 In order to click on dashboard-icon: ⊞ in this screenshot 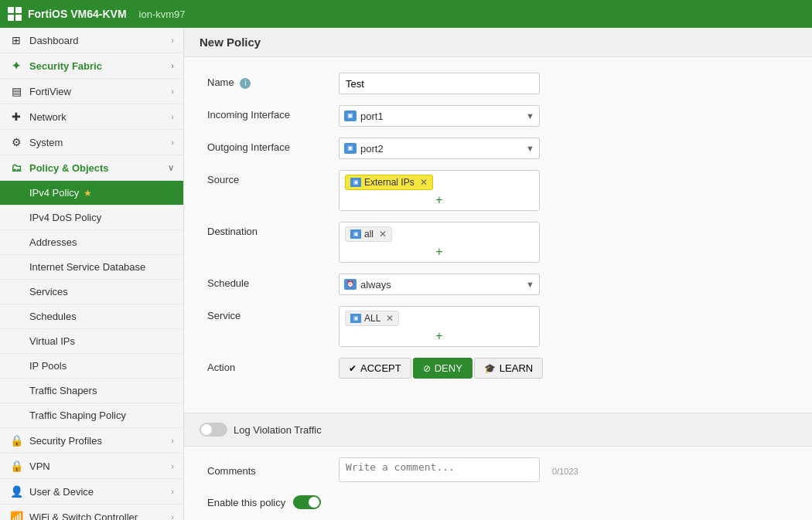, I will do `click(16, 40)`.